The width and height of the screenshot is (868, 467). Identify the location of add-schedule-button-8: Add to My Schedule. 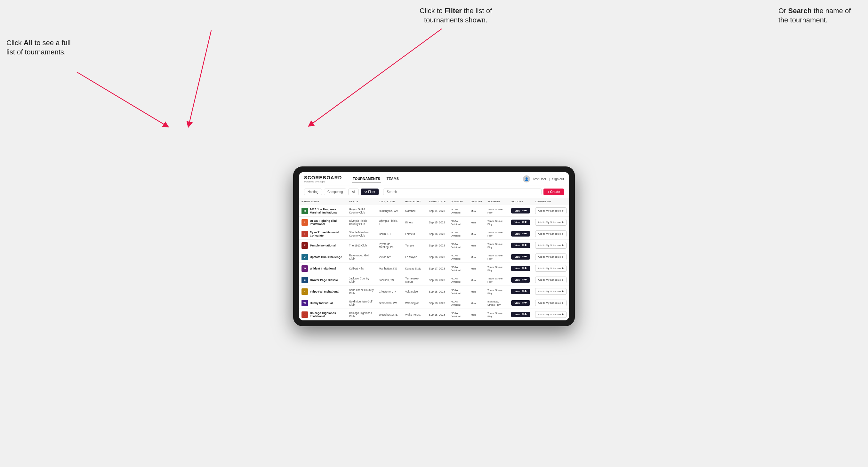
(551, 303).